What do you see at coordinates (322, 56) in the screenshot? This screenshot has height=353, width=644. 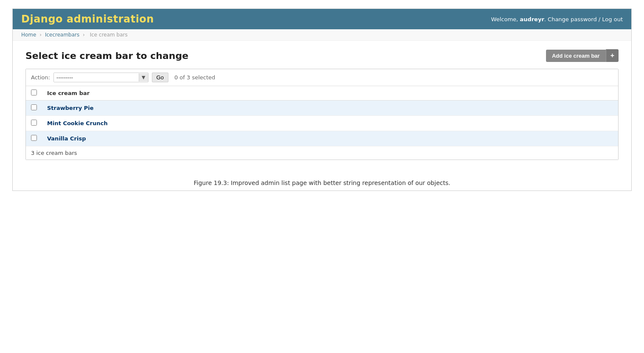 I see `page-header: Select ice cream bar to change Add ice c…` at bounding box center [322, 56].